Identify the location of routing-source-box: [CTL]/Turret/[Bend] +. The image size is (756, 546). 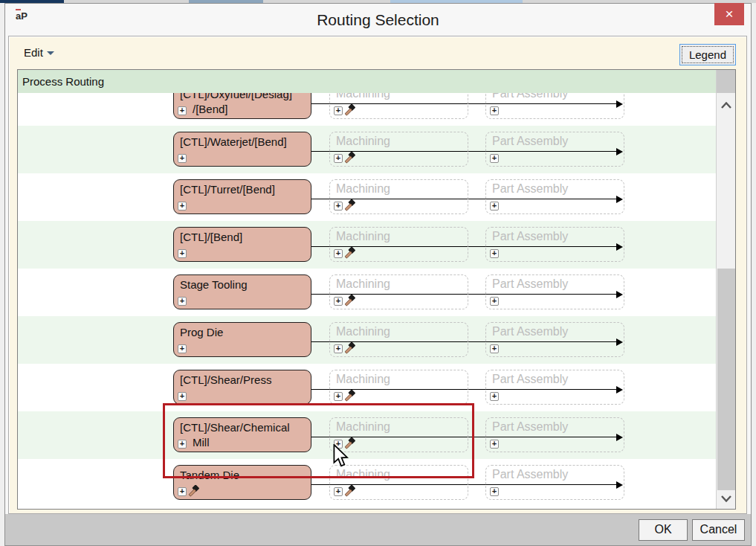
(242, 196).